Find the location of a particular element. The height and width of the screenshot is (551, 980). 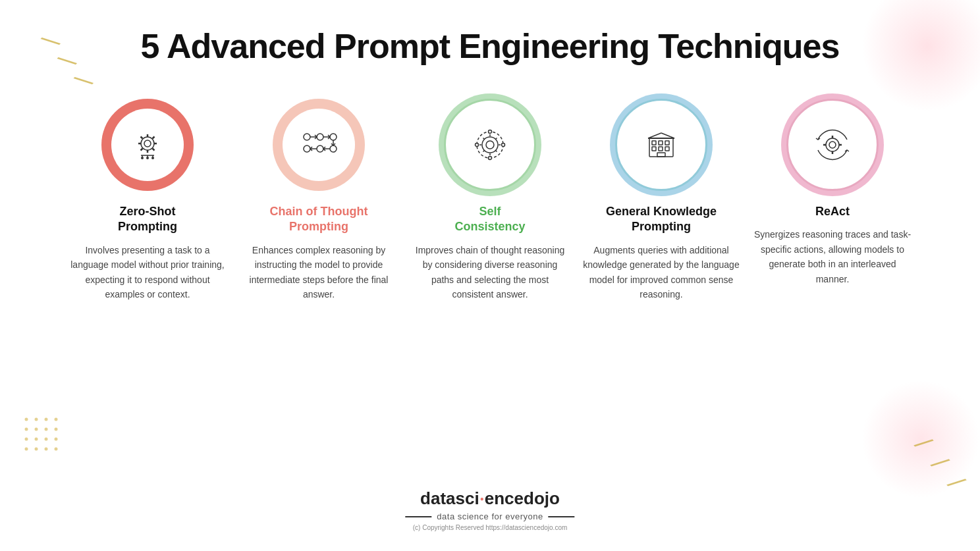

card-self-consistency: SelfConsistency Improves chain of though… is located at coordinates (490, 200).